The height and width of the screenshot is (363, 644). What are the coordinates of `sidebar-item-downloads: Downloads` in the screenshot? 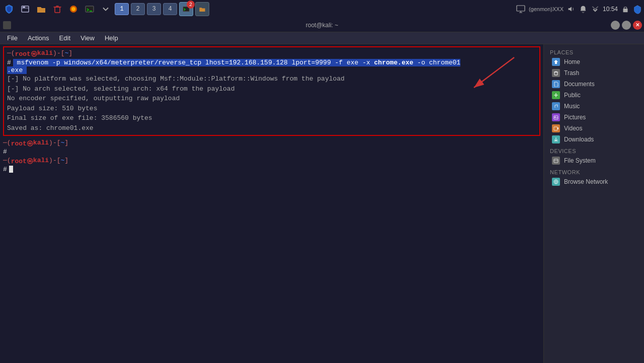 It's located at (594, 139).